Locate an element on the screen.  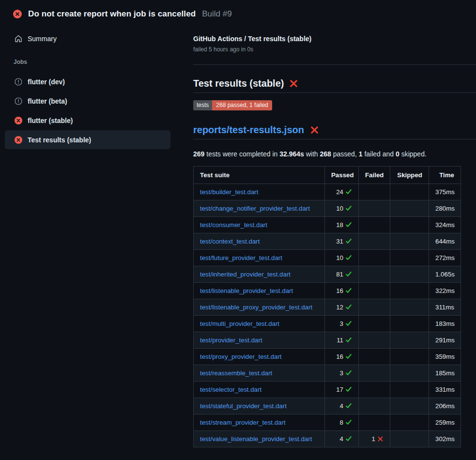
stop-icon is located at coordinates (18, 101).